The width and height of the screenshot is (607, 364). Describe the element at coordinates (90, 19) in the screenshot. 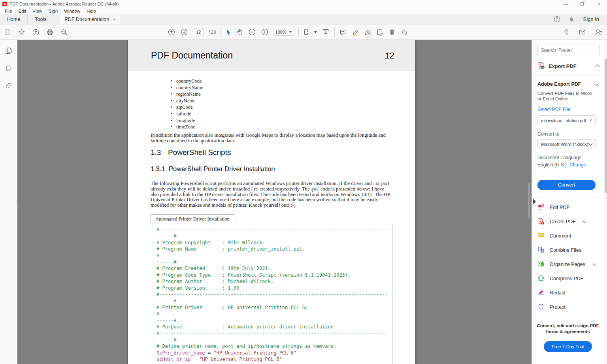

I see `tab-document: PDF Documentation ×` at that location.